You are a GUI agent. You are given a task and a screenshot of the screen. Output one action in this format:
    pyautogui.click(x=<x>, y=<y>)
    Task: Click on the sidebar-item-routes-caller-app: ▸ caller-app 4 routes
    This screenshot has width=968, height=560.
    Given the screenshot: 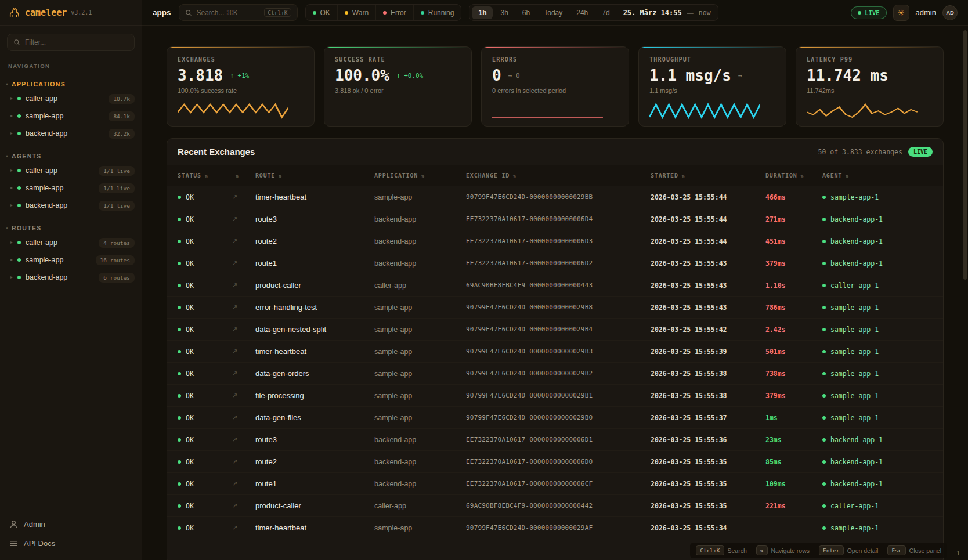 What is the action you would take?
    pyautogui.click(x=71, y=243)
    